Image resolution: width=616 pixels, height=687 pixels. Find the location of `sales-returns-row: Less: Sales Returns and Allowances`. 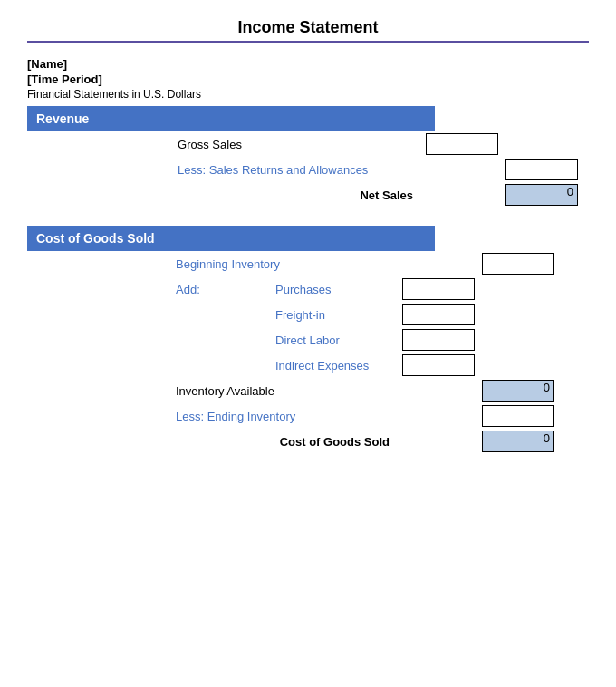

sales-returns-row: Less: Sales Returns and Allowances is located at coordinates (308, 169).